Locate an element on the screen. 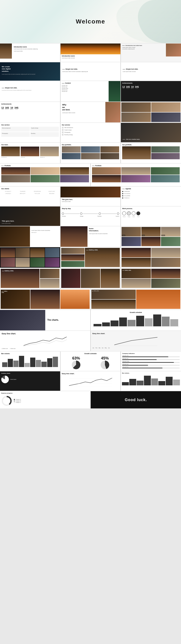 This screenshot has height=644, width=181. legend-2: ○ Series two is located at coordinates (12, 348).